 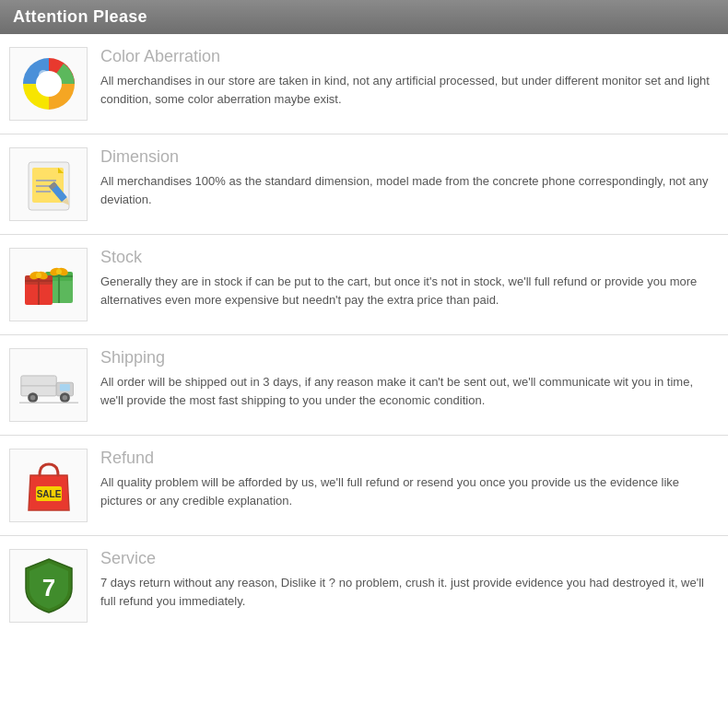 What do you see at coordinates (409, 179) in the screenshot?
I see `dimension-content: Dimension All merchandises 100% as the s…` at bounding box center [409, 179].